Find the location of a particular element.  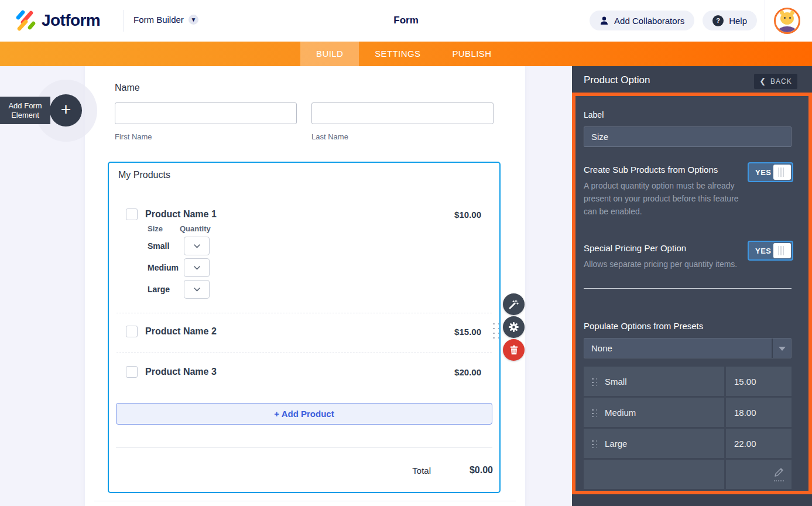

back-button: ❮ BACK is located at coordinates (776, 81).